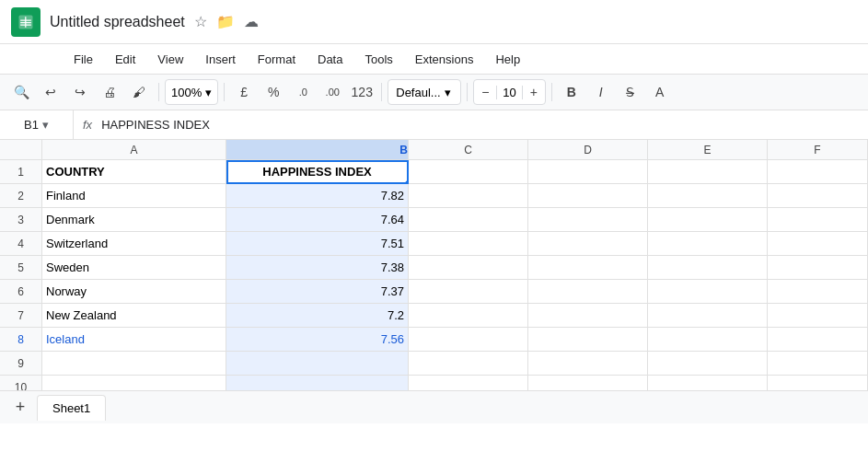 The width and height of the screenshot is (868, 463). Describe the element at coordinates (134, 172) in the screenshot. I see `cell-a1: COUNTRY` at that location.